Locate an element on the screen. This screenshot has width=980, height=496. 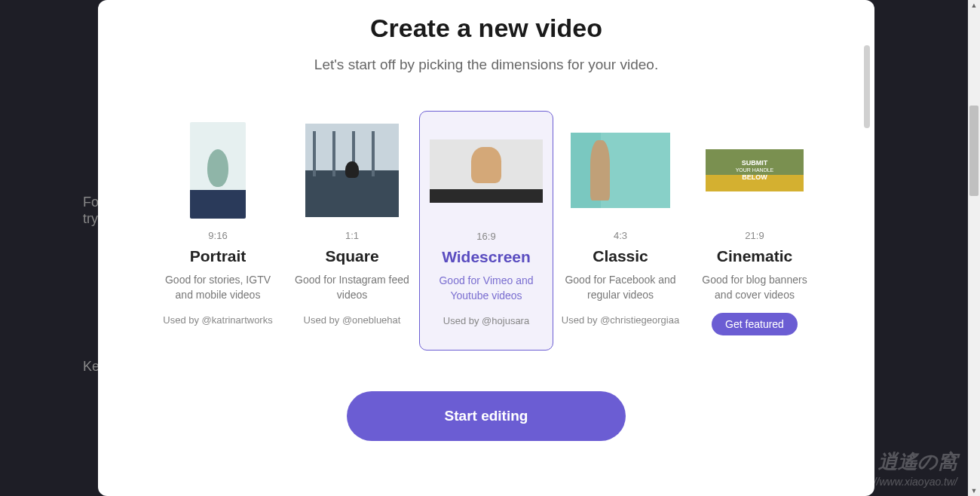
ratio-label: 21:9 is located at coordinates (754, 235).